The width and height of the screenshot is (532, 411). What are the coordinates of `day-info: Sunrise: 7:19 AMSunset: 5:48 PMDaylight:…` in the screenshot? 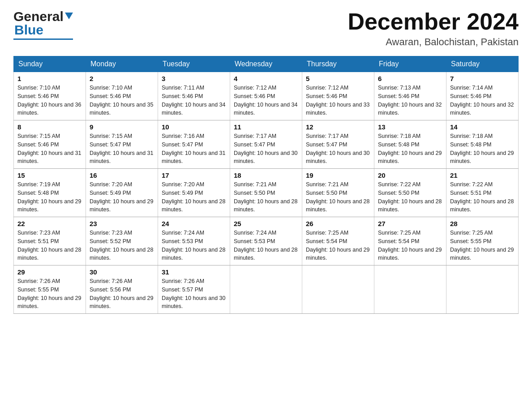 It's located at (50, 197).